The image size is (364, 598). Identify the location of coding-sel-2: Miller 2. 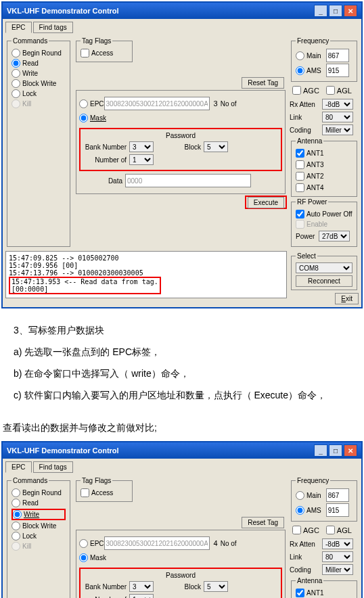
(338, 570).